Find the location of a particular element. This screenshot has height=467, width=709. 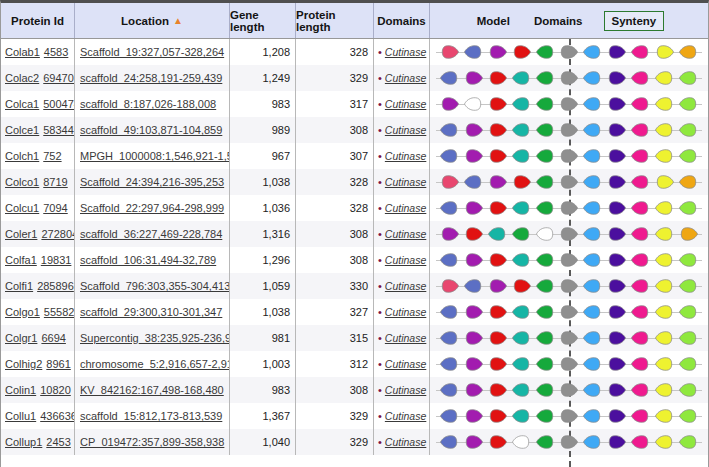

protein-id-link: 752 is located at coordinates (52, 156).